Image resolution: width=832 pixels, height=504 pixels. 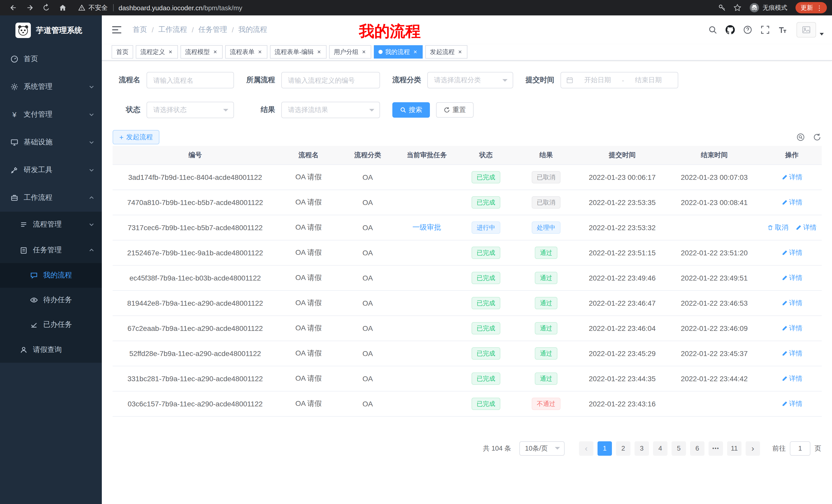 What do you see at coordinates (157, 52) in the screenshot?
I see `tab-process-definition: 流程定义×` at bounding box center [157, 52].